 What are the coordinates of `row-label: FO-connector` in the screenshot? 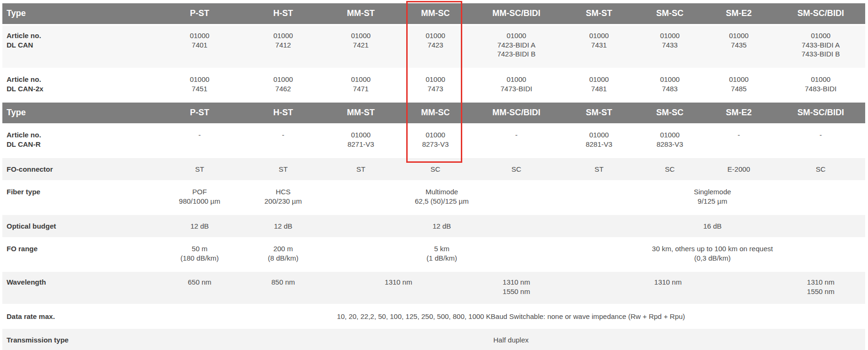 It's located at (80, 169).